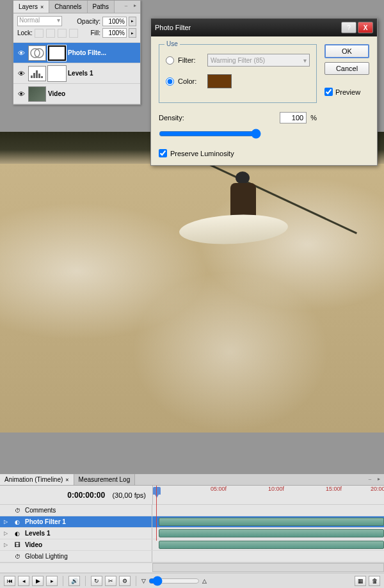  What do you see at coordinates (37, 94) in the screenshot?
I see `layer-thumb` at bounding box center [37, 94].